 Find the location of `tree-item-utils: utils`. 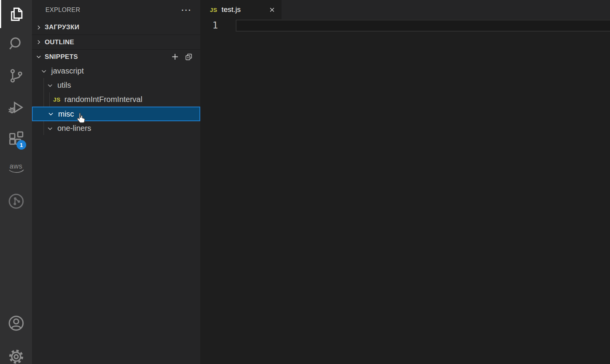

tree-item-utils: utils is located at coordinates (116, 85).